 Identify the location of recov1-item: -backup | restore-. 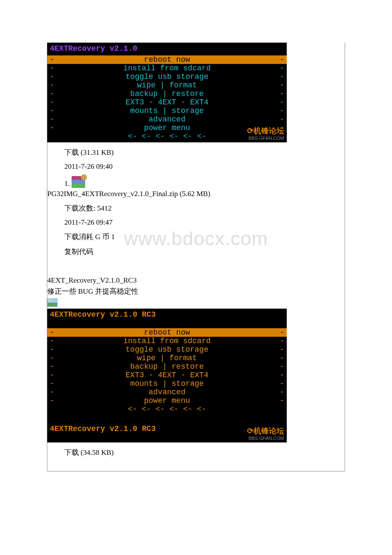
(167, 94).